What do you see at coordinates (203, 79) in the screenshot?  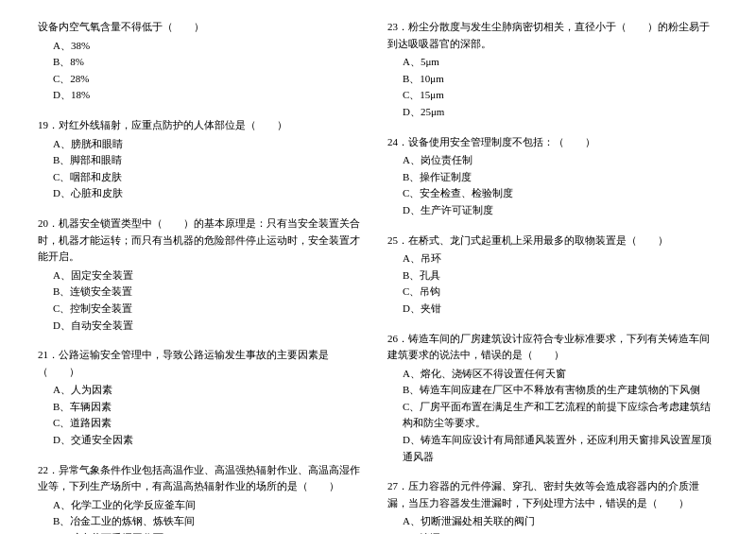 I see `q18-option-c: C、28%` at bounding box center [203, 79].